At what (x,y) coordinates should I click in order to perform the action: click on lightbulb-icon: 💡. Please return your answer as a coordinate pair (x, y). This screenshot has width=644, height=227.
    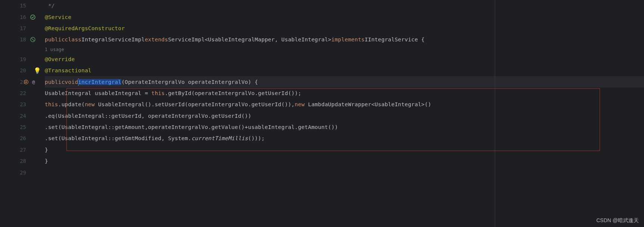
    Looking at the image, I should click on (37, 71).